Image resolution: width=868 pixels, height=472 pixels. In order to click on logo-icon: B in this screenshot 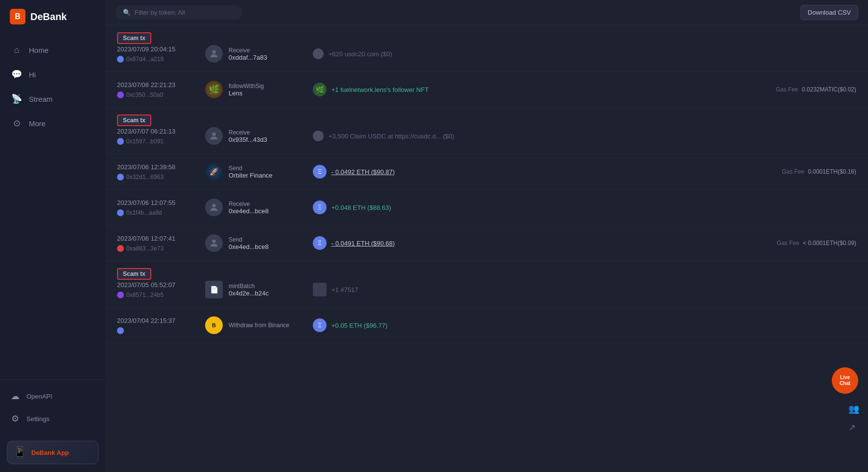, I will do `click(18, 17)`.